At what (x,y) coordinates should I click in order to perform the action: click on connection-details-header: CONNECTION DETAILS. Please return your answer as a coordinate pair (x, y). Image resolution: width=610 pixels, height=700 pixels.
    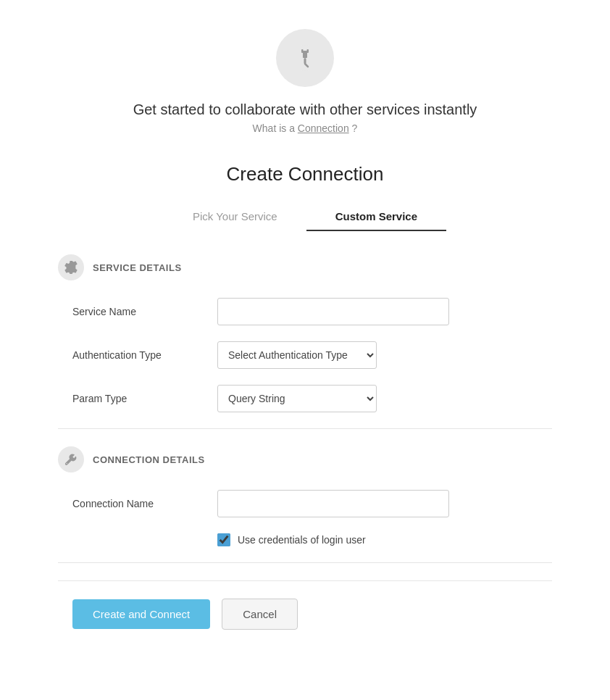
    Looking at the image, I should click on (305, 459).